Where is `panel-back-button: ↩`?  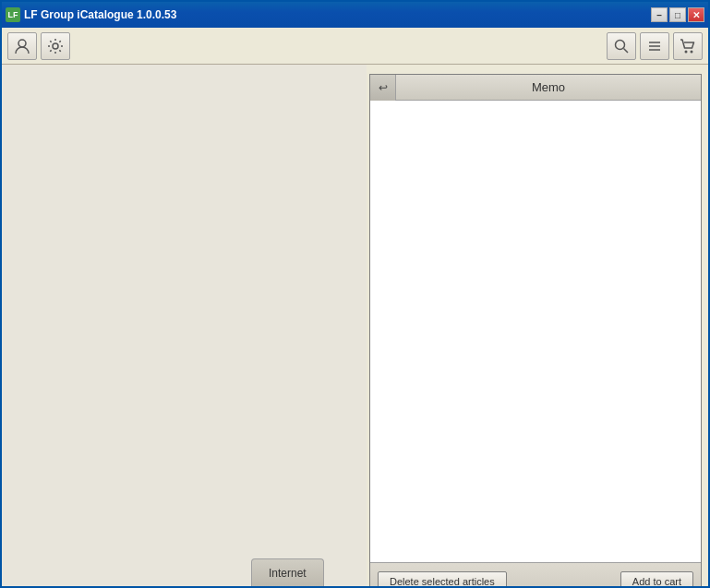 panel-back-button: ↩ is located at coordinates (383, 88).